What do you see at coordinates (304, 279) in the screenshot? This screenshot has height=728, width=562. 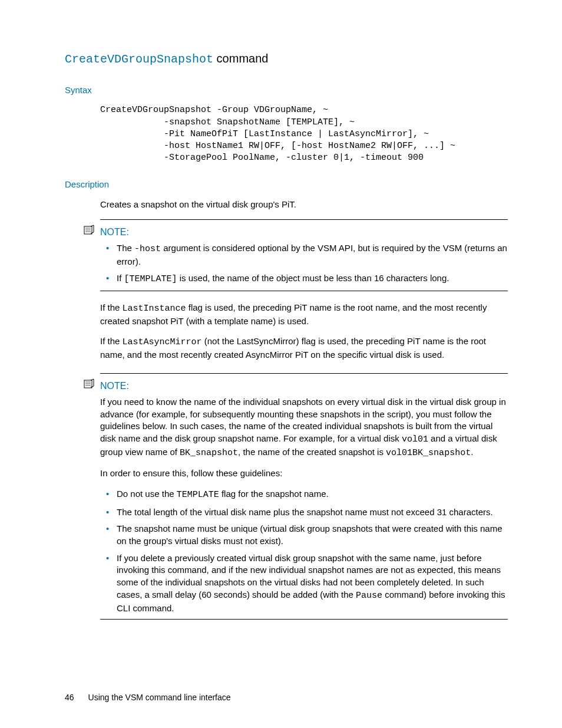 I see `list-item: If [TEMPLATE] is used, the name of the o…` at bounding box center [304, 279].